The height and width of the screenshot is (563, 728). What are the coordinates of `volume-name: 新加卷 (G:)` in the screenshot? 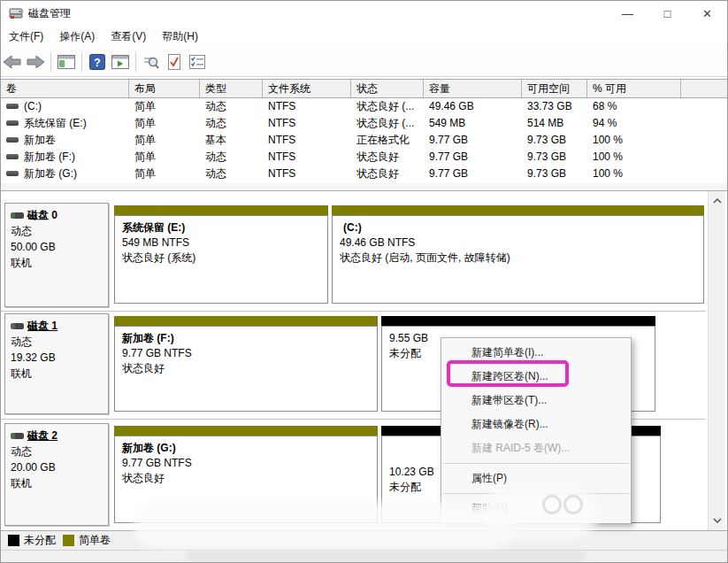 It's located at (50, 174).